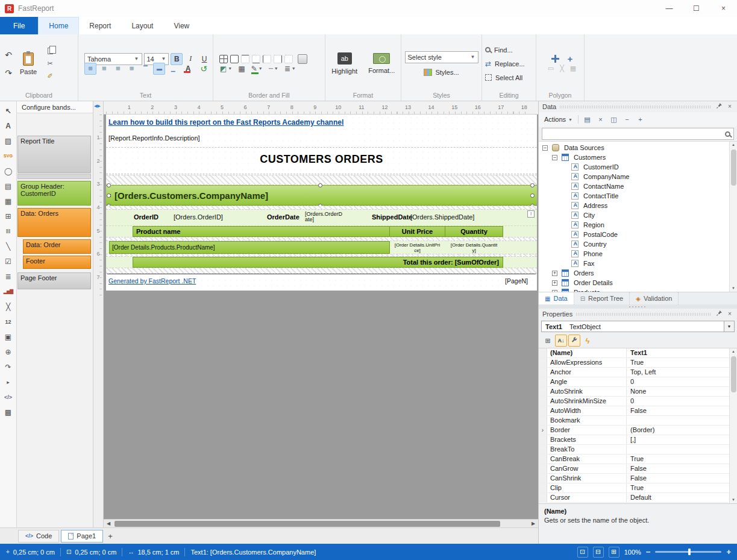  Describe the element at coordinates (719, 107) in the screenshot. I see `pin-icon` at that location.